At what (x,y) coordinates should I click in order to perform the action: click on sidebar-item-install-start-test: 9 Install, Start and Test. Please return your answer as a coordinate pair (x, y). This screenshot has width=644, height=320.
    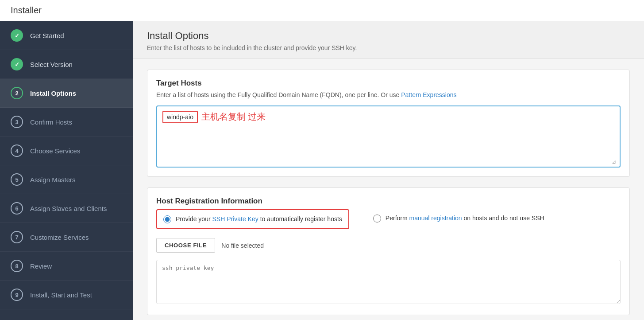
    Looking at the image, I should click on (66, 295).